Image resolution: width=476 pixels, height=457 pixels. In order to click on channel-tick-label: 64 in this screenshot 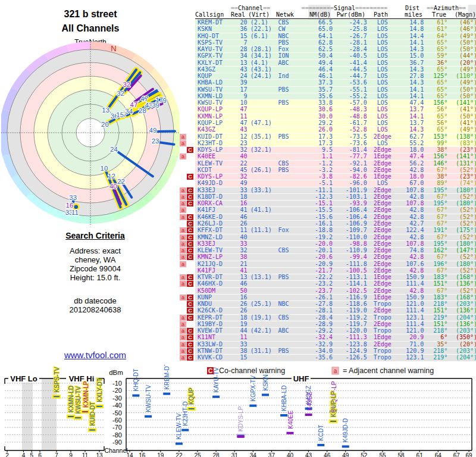, I will do `click(439, 455)`.